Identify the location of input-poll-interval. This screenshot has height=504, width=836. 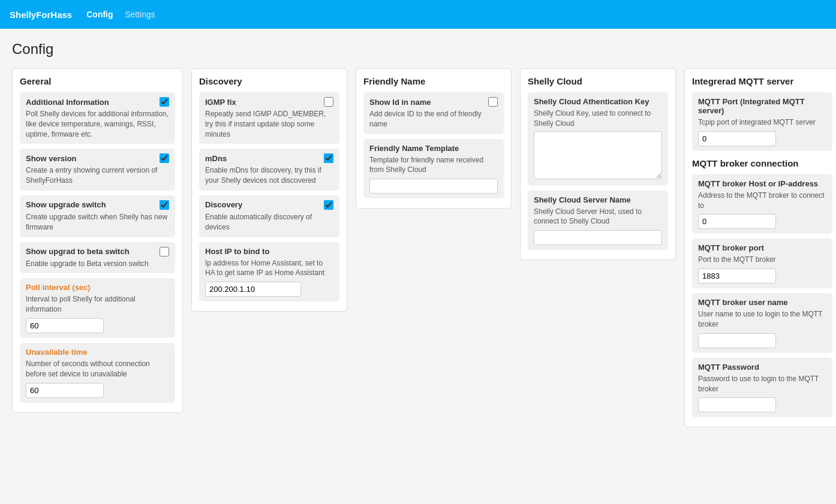
(65, 326).